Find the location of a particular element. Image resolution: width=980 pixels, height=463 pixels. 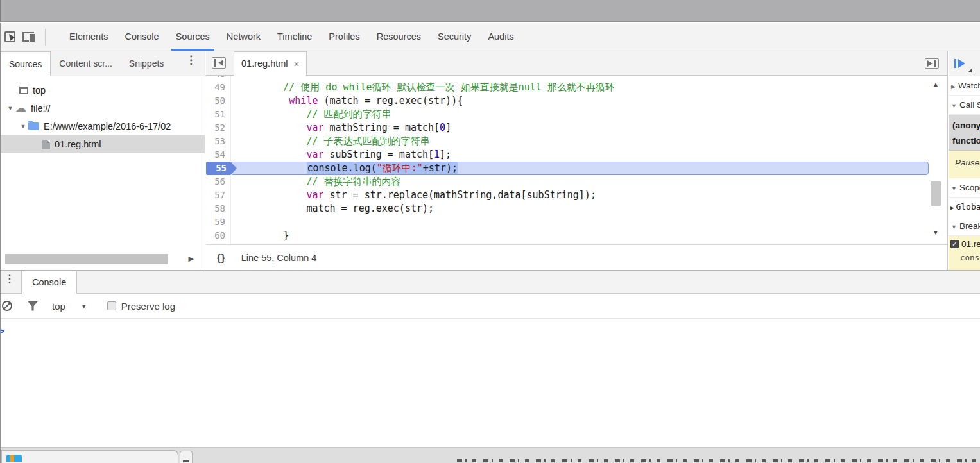

inspect-icon is located at coordinates (10, 37).